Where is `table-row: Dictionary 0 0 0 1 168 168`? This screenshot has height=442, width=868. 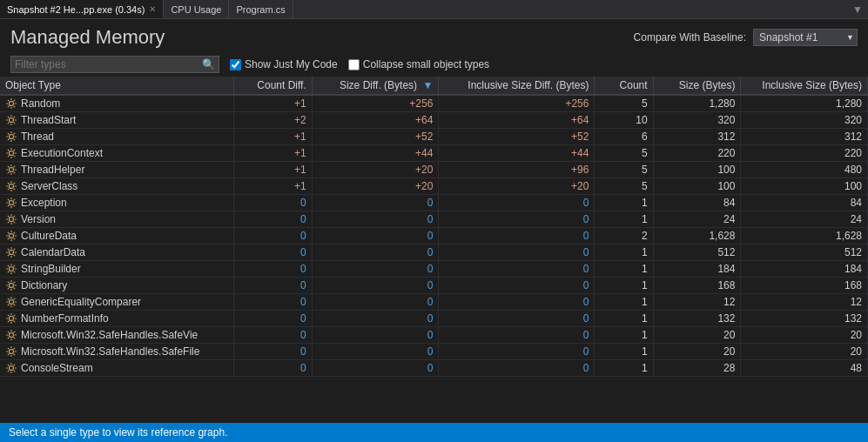
table-row: Dictionary 0 0 0 1 168 168 is located at coordinates (434, 285).